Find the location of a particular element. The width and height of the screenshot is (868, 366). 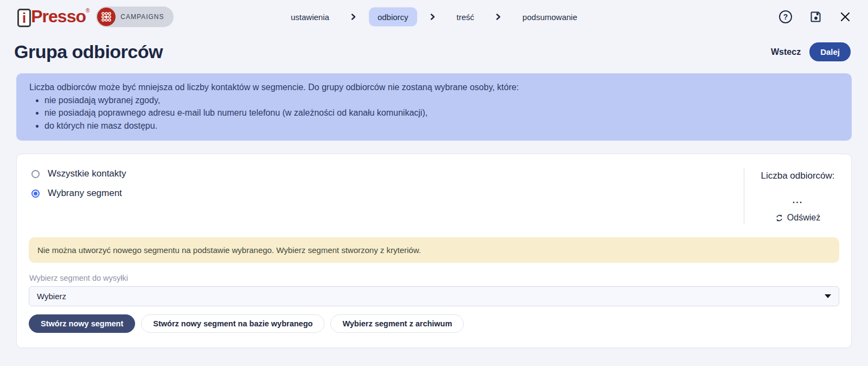

recipient-count-value: ... is located at coordinates (797, 200).